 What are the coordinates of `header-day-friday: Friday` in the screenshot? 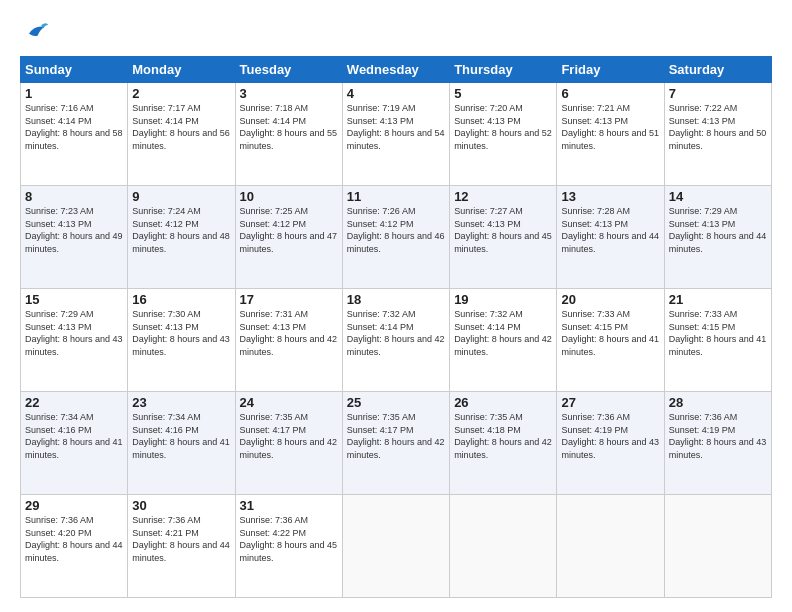 It's located at (610, 70).